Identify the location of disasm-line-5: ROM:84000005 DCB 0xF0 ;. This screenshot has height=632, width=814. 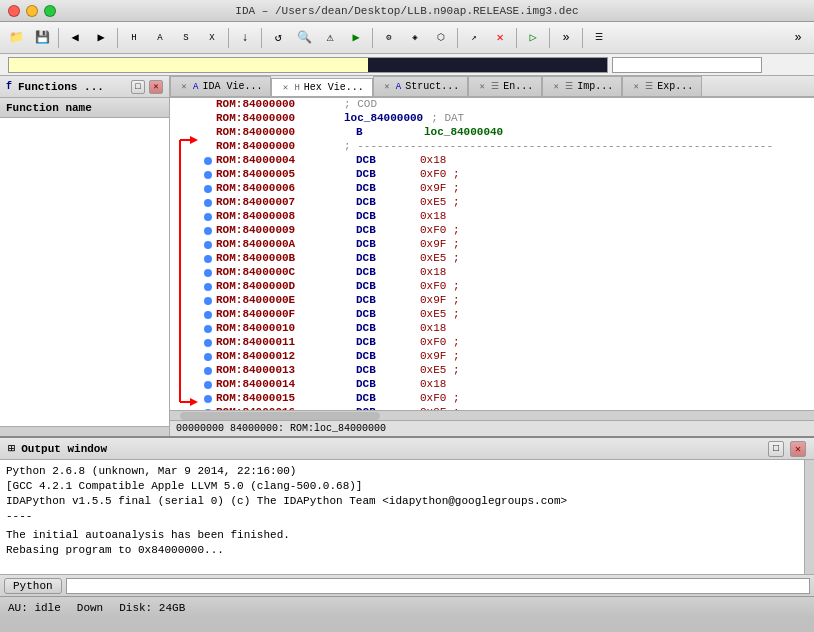
(507, 175).